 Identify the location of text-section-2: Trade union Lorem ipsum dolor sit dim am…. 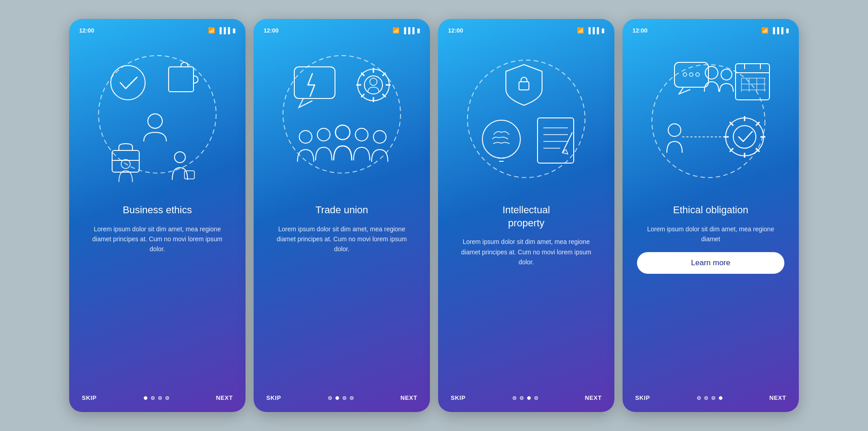
(342, 295).